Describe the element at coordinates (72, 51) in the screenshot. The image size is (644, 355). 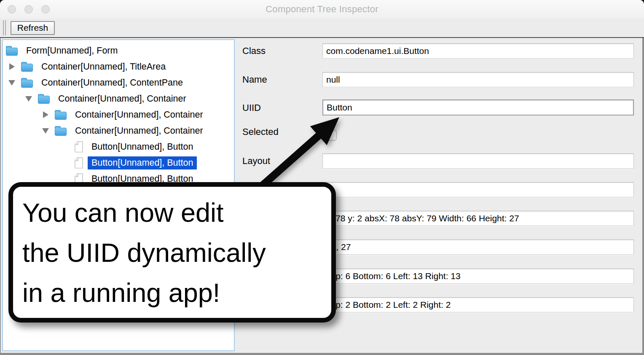
I see `tree-row-label: Form[Unnamed], Form` at that location.